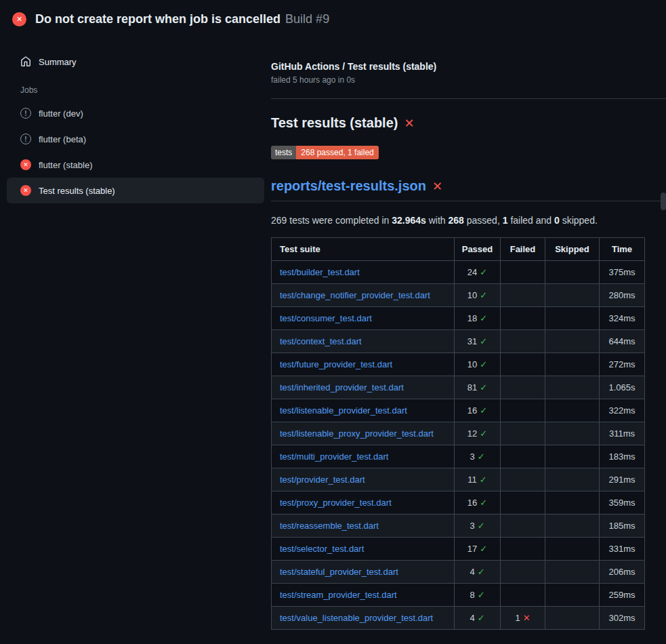 This screenshot has width=666, height=644. Describe the element at coordinates (472, 549) in the screenshot. I see `passed-count: 17` at that location.